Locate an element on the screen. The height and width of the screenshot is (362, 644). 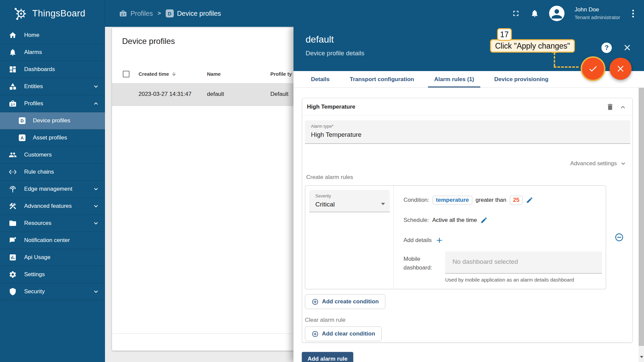
sidebar-item-dashboards: Dashboards is located at coordinates (52, 70).